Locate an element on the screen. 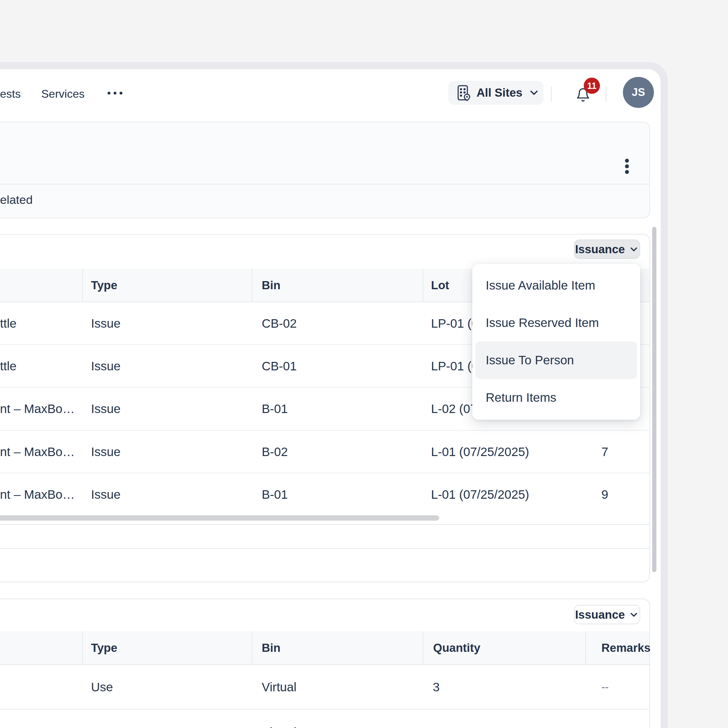 The image size is (728, 728). usage-table-header: Type Bin Quantity Remarks is located at coordinates (325, 648).